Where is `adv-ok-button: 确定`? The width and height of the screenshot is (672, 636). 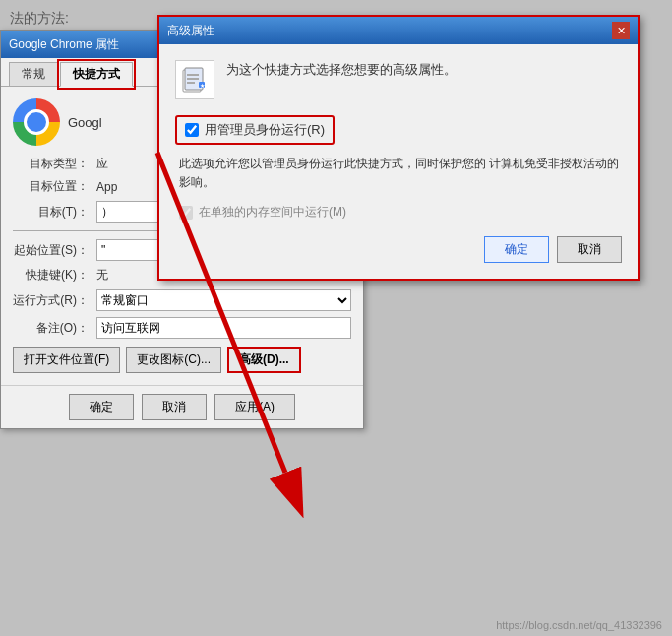
adv-ok-button: 确定 is located at coordinates (517, 250).